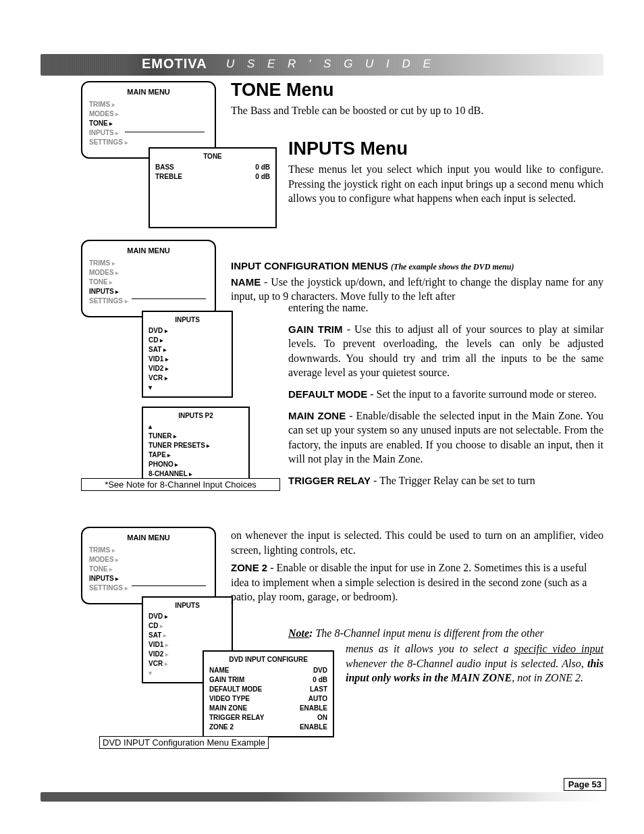 This screenshot has height=834, width=644. I want to click on config-heading-row: INPUT CONFIGURATION MENUS (The example s…, so click(417, 266).